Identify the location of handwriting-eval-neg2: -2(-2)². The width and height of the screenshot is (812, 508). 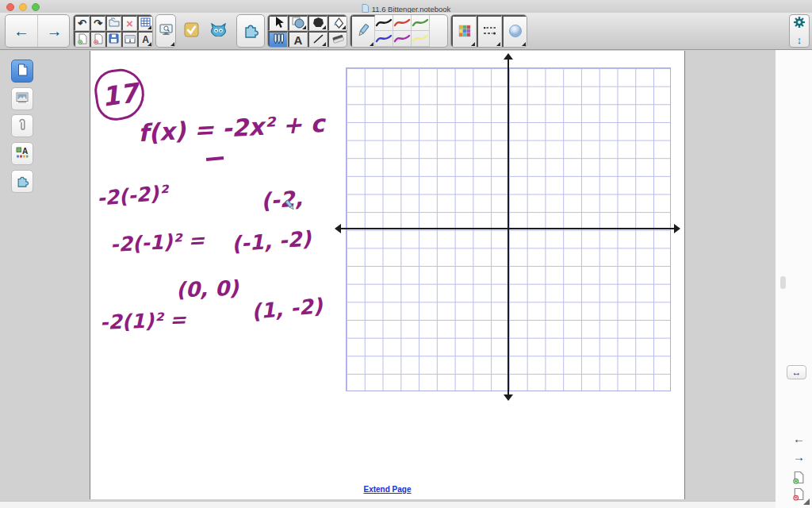
(132, 195).